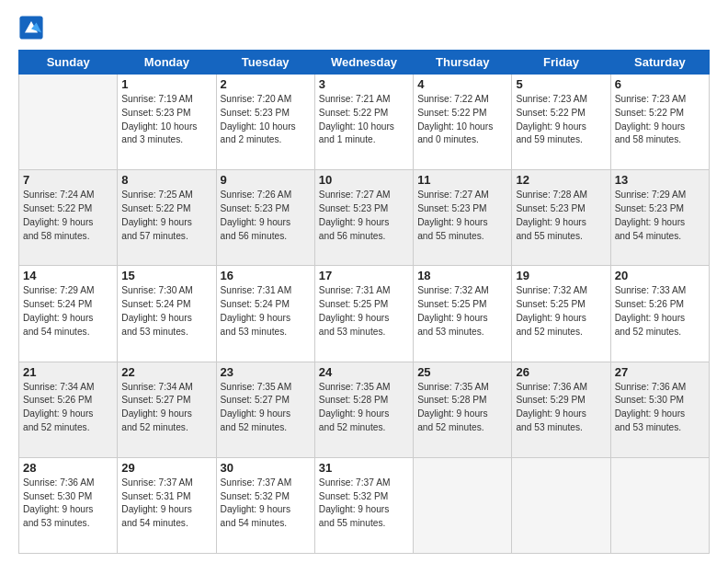  I want to click on day-number: 23, so click(266, 372).